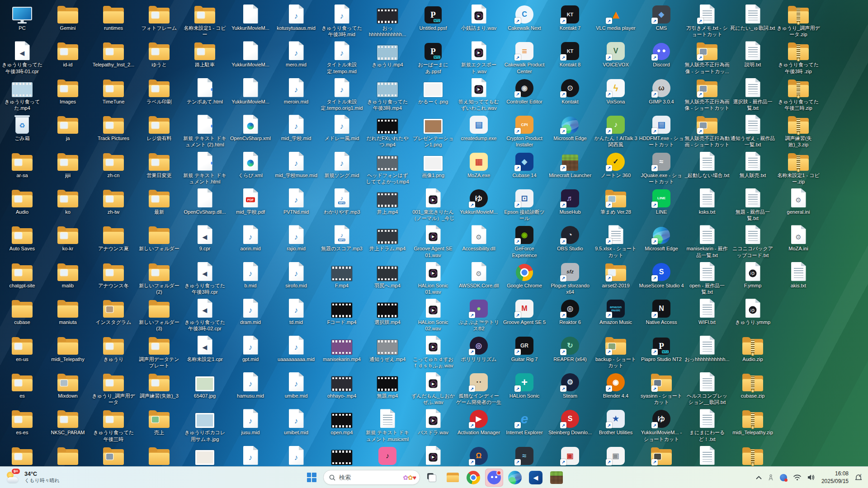  What do you see at coordinates (342, 312) in the screenshot?
I see `desktop-icon: Fコード.mp4` at bounding box center [342, 312].